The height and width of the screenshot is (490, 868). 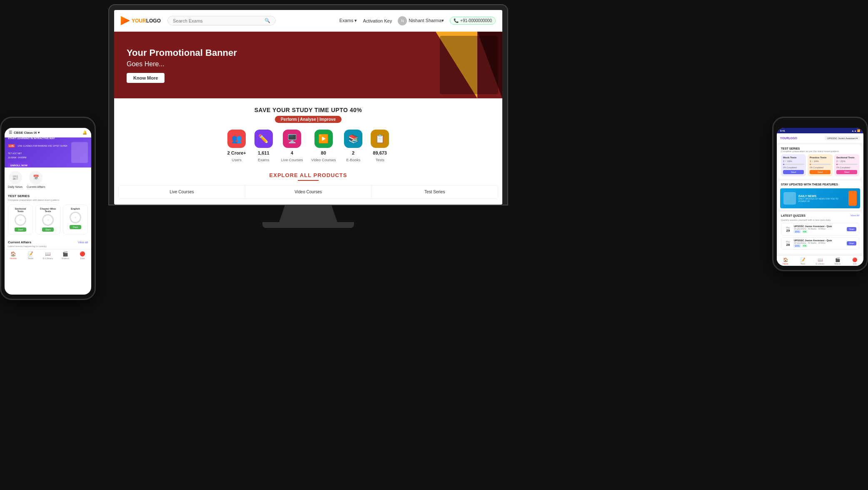 What do you see at coordinates (13, 255) in the screenshot?
I see `pnav-home: 🏠 Home` at bounding box center [13, 255].